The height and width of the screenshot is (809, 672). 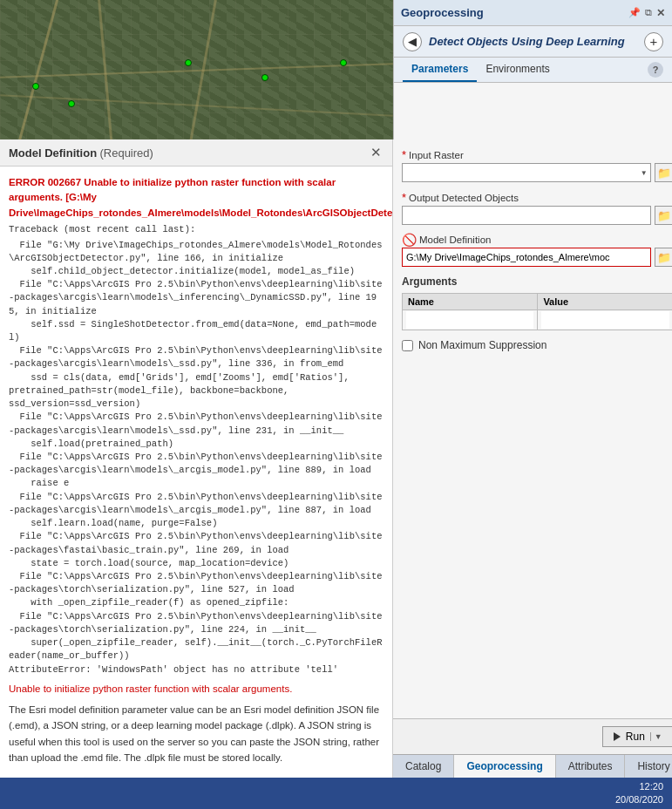 What do you see at coordinates (637, 737) in the screenshot?
I see `run-button: Run ▼` at bounding box center [637, 737].